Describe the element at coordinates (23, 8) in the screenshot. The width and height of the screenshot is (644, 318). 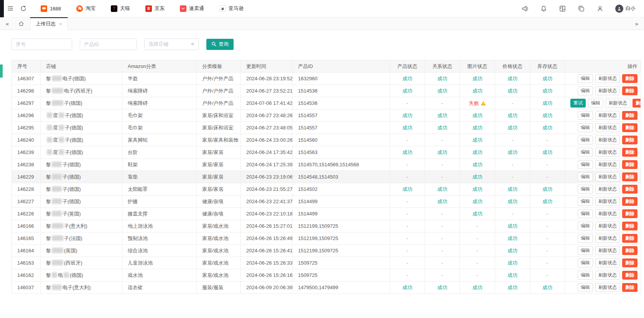
I see `refresh-icon` at that location.